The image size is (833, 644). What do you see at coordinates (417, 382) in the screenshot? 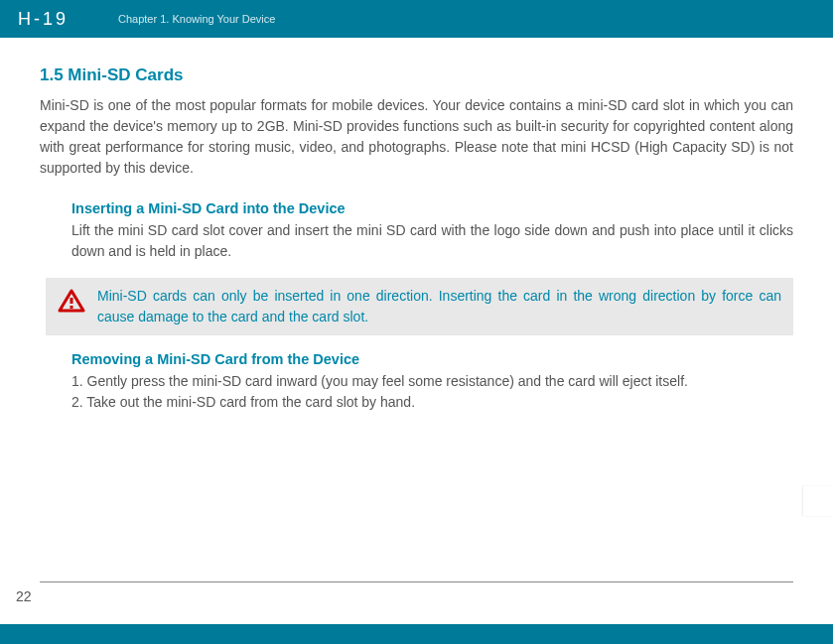
I see `removing-content: Removing a Mini-SD Card from the Device …` at bounding box center [417, 382].